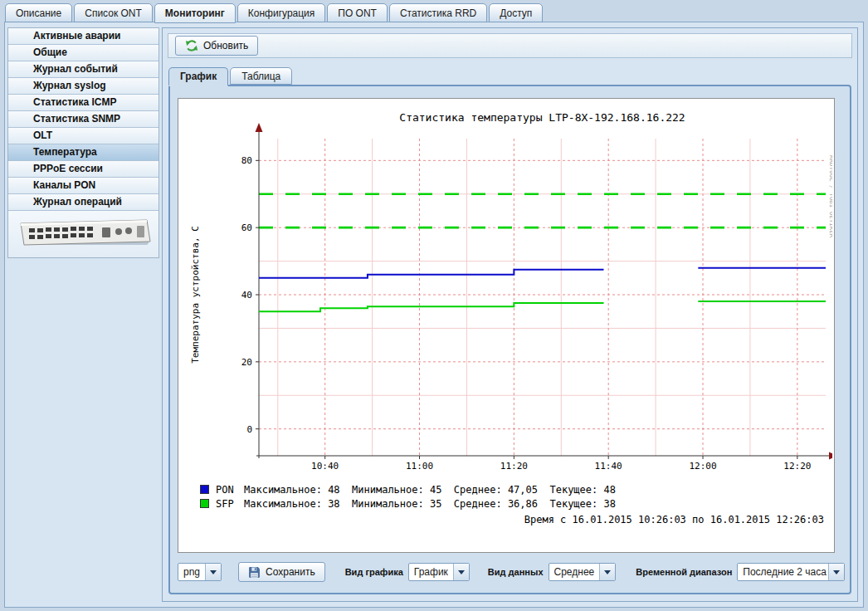 Image resolution: width=868 pixels, height=611 pixels. Describe the element at coordinates (247, 161) in the screenshot. I see `svg-text: 80` at that location.